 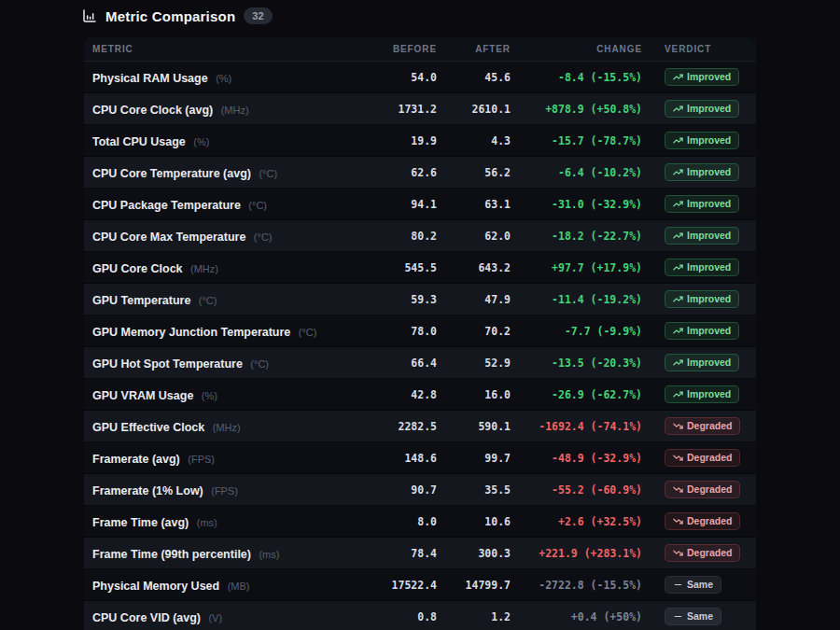 What do you see at coordinates (396, 109) in the screenshot?
I see `before-value: 1731.2` at bounding box center [396, 109].